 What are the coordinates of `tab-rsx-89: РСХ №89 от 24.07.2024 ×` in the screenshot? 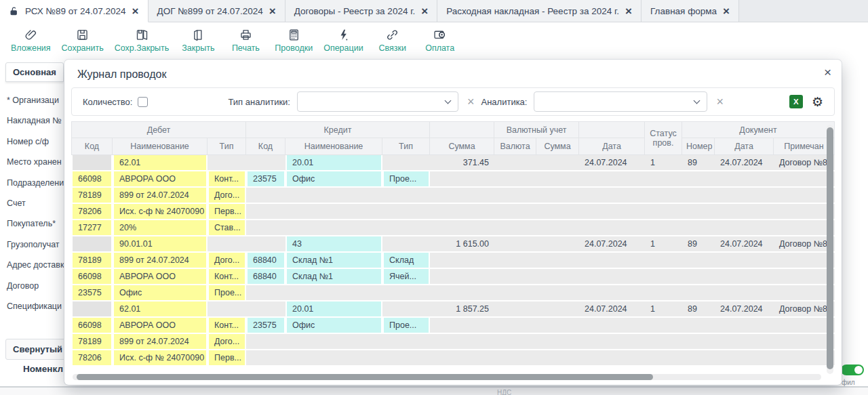 It's located at (75, 11).